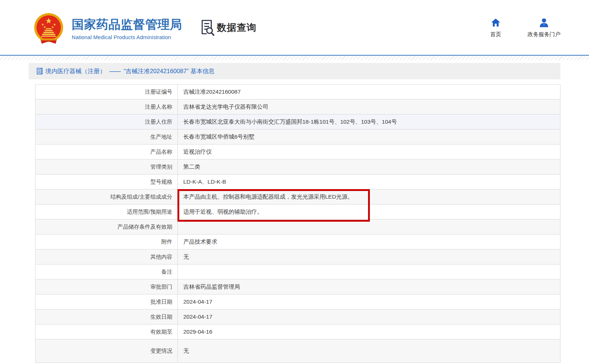  Describe the element at coordinates (496, 23) in the screenshot. I see `home-icon` at that location.